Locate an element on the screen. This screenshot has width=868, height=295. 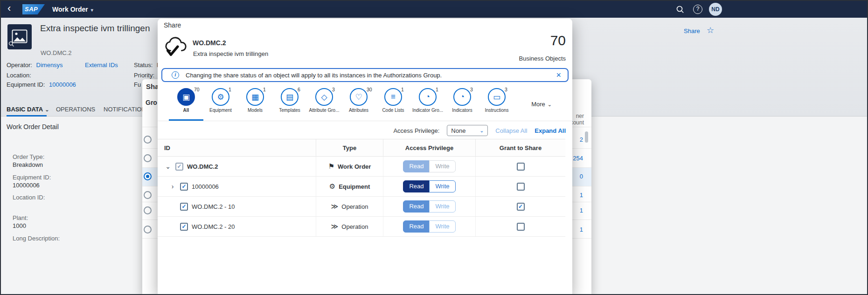
type-cell: ≫ Operation is located at coordinates (350, 206).